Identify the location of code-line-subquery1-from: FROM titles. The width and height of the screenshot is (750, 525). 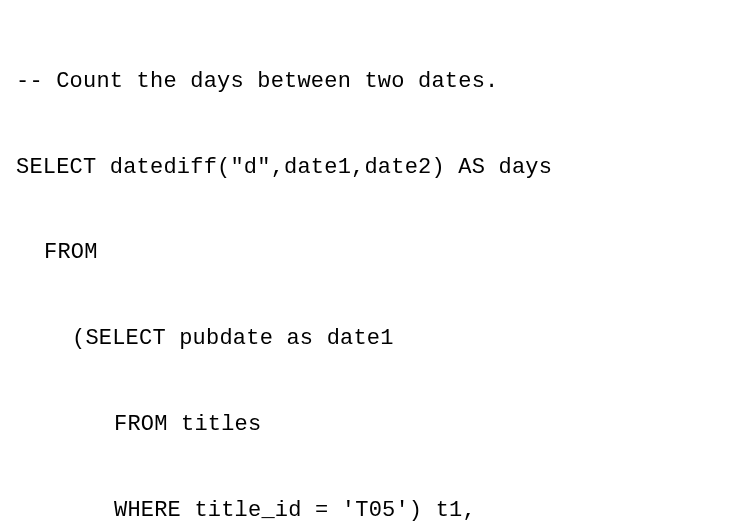
(383, 426).